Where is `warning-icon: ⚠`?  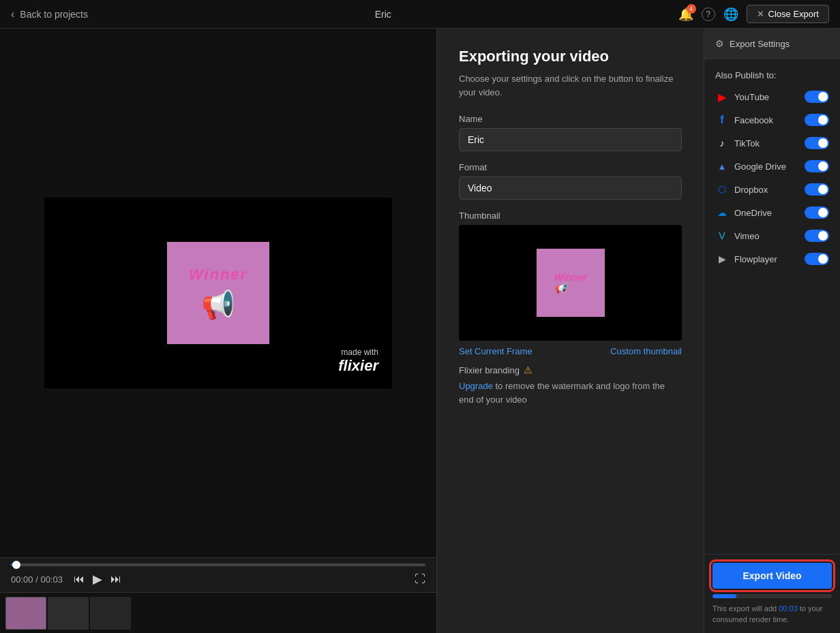 warning-icon: ⚠ is located at coordinates (528, 370).